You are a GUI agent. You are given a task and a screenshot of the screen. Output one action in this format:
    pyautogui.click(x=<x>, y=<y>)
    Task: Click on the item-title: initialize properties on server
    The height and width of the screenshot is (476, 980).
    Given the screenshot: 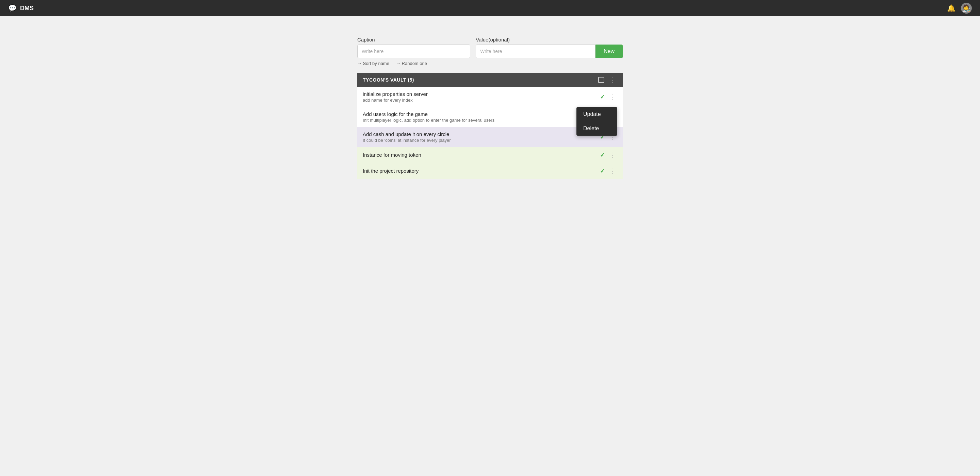 What is the action you would take?
    pyautogui.click(x=481, y=94)
    